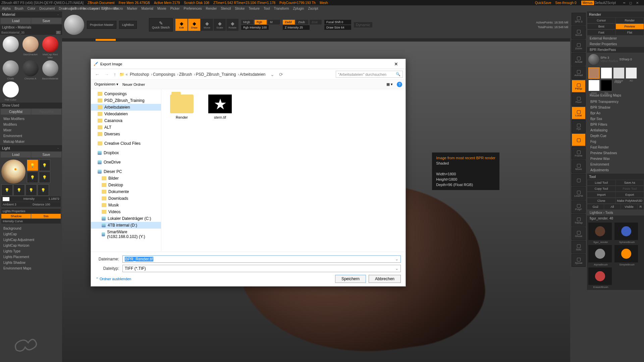 The height and width of the screenshot is (362, 644). What do you see at coordinates (31, 234) in the screenshot?
I see `light-section: LightCap` at bounding box center [31, 234].